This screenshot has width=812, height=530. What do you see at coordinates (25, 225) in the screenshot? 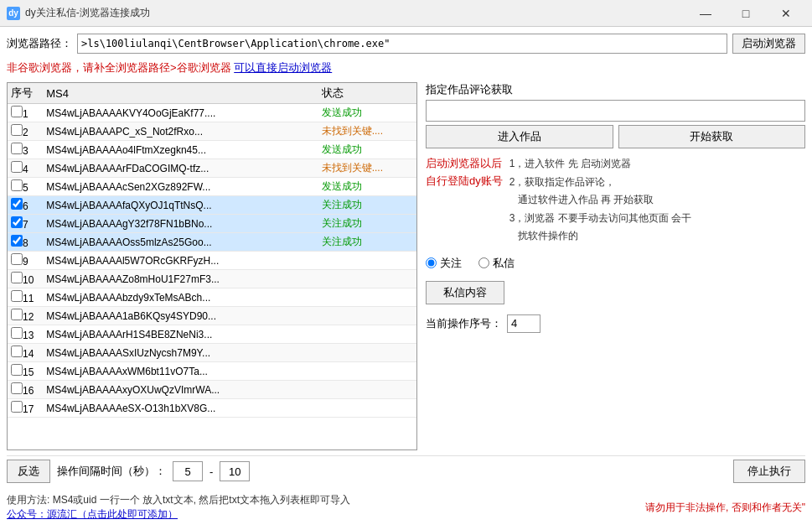
I see `row-seq: 7` at bounding box center [25, 225].